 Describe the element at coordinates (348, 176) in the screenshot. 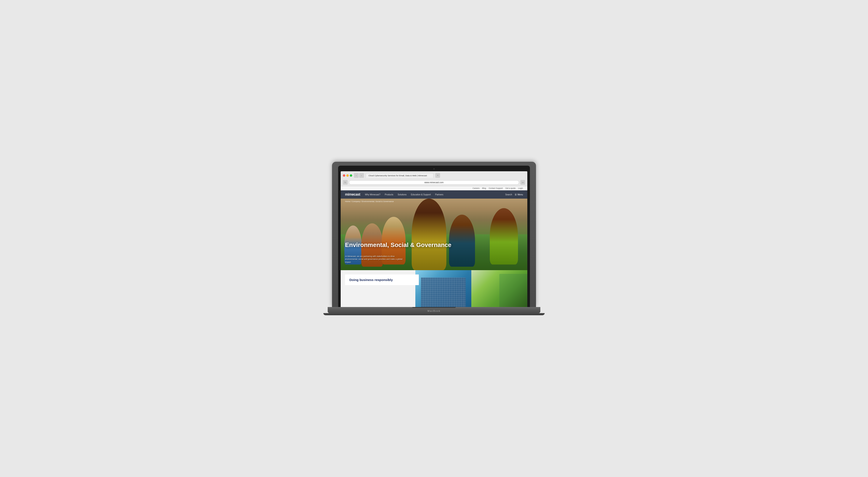

I see `minimize-button` at that location.